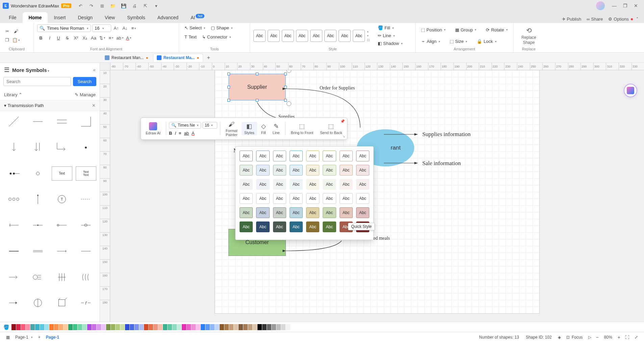  What do you see at coordinates (600, 6) in the screenshot?
I see `user-avatar` at bounding box center [600, 6].